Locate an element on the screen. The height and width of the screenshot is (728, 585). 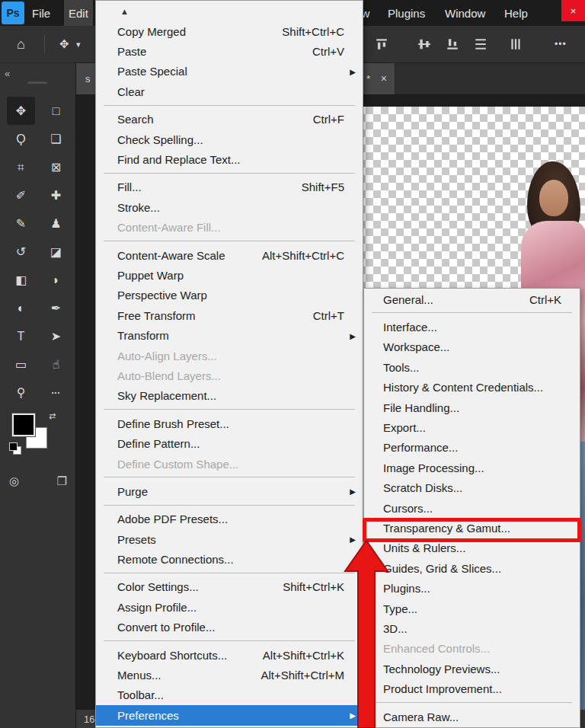
align-bottom-edges-icon is located at coordinates (452, 44).